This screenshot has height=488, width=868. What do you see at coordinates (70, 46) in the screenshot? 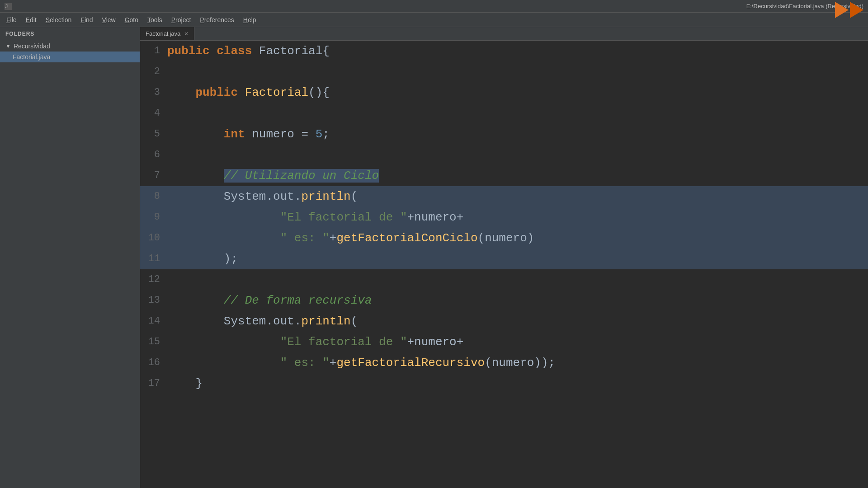
I see `sidebar-folder-recursividad: ▼ Recursividad` at bounding box center [70, 46].